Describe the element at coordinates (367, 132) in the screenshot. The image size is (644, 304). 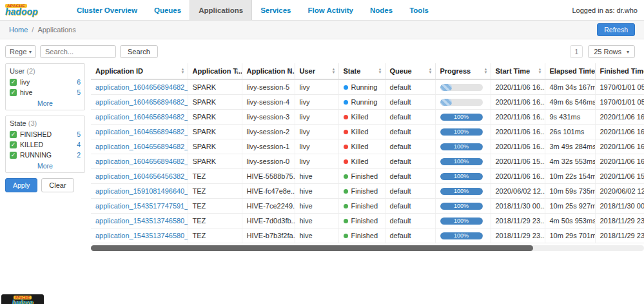
I see `table-row: application_1604656894682_0003SPARKlivy-…` at that location.